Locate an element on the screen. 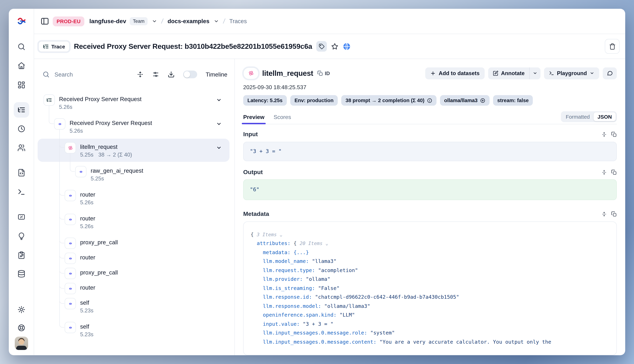  view-settings-icon is located at coordinates (156, 74).